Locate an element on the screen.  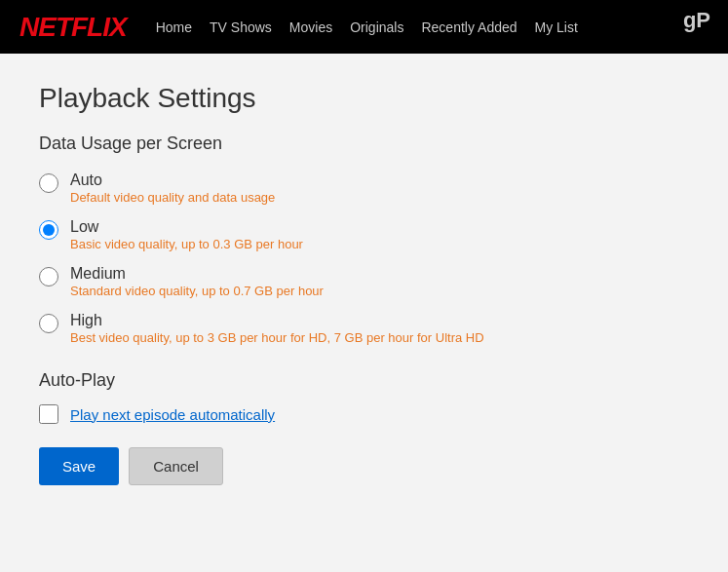
autoplay-checkbox-label: Play next episode automatically is located at coordinates (172, 415).